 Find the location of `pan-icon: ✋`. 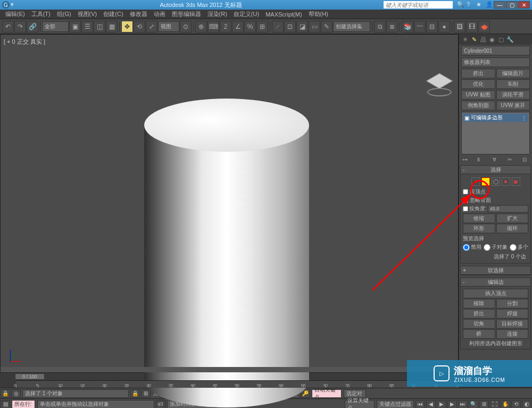

pan-icon: ✋ is located at coordinates (505, 404).